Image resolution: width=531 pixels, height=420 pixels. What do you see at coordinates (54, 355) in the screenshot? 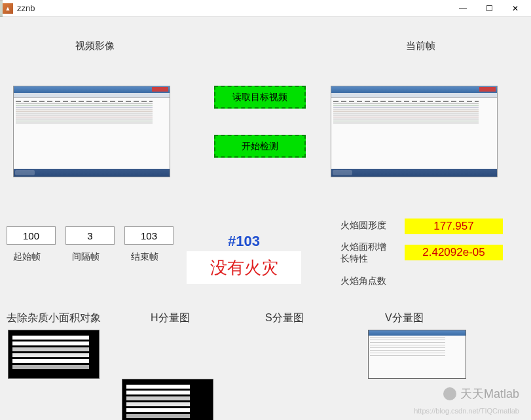
I see `remove-small-image` at bounding box center [54, 355].